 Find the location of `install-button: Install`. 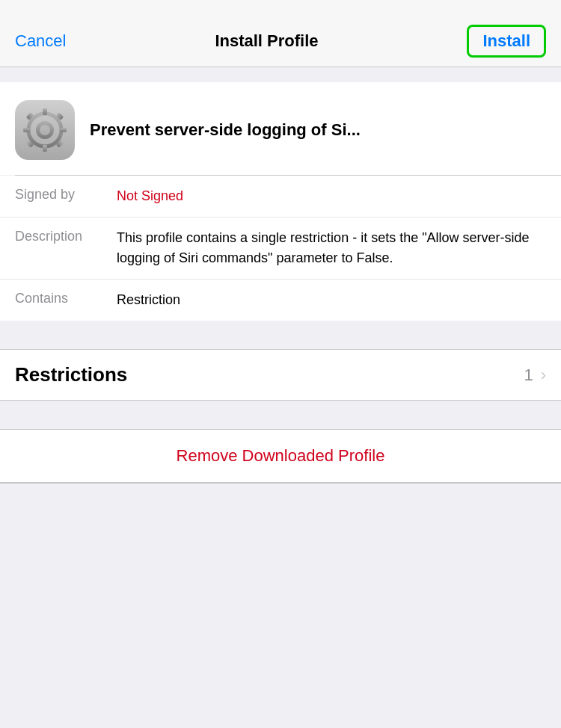

install-button: Install is located at coordinates (506, 41).